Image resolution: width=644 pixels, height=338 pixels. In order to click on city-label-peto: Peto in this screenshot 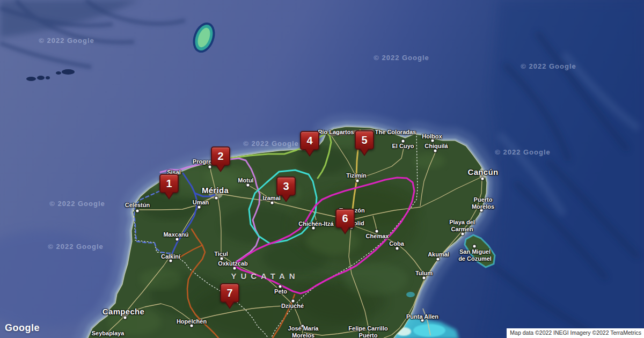, I will do `click(281, 292)`.